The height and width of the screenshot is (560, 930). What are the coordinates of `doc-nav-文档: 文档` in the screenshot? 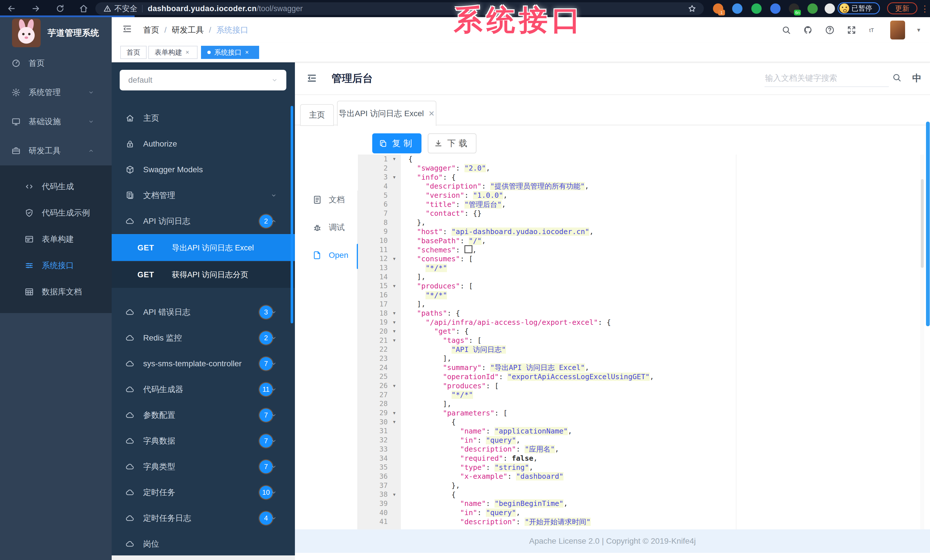 It's located at (326, 200).